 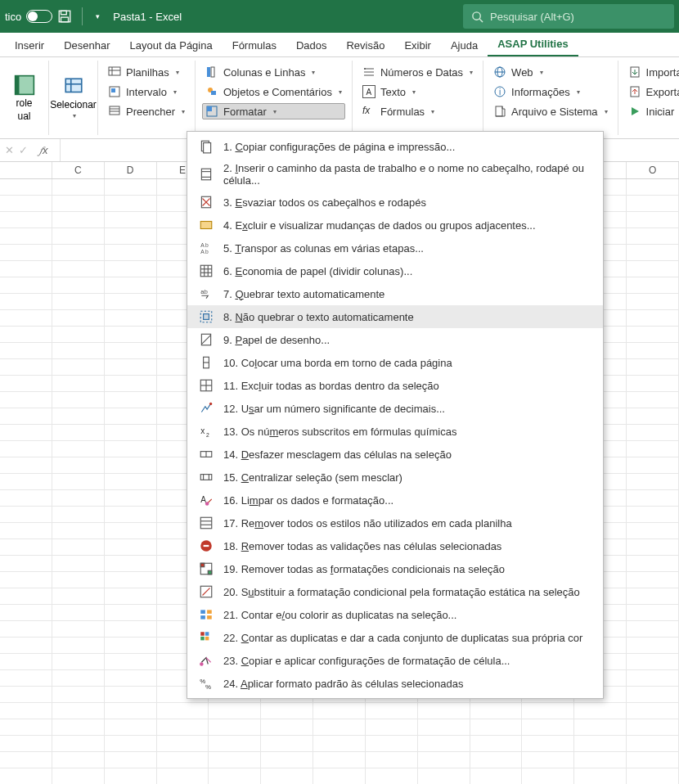 I want to click on format-menu-item-18: 18. Remover todas as validações nas célu…, so click(x=395, y=546).